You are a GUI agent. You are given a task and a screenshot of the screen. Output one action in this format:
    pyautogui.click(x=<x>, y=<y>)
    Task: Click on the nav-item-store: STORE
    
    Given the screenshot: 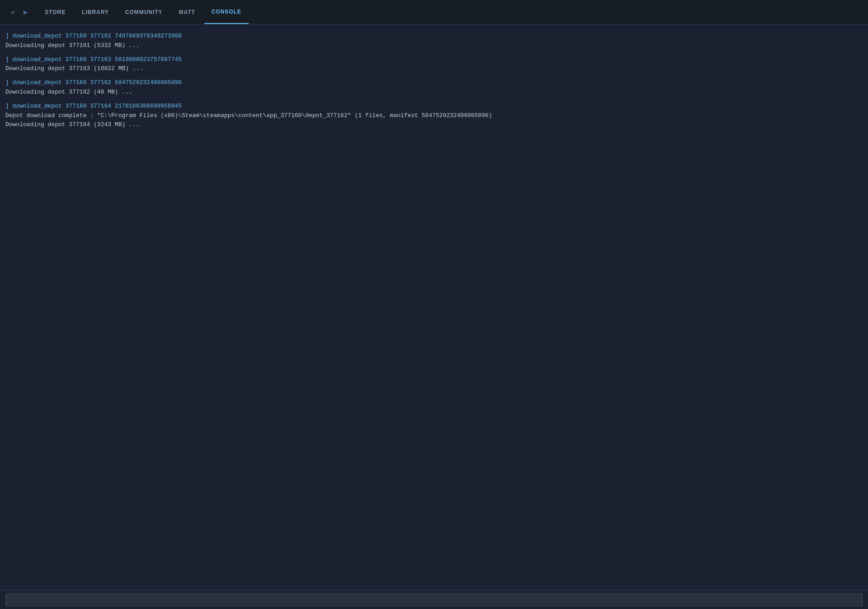 What is the action you would take?
    pyautogui.click(x=55, y=12)
    